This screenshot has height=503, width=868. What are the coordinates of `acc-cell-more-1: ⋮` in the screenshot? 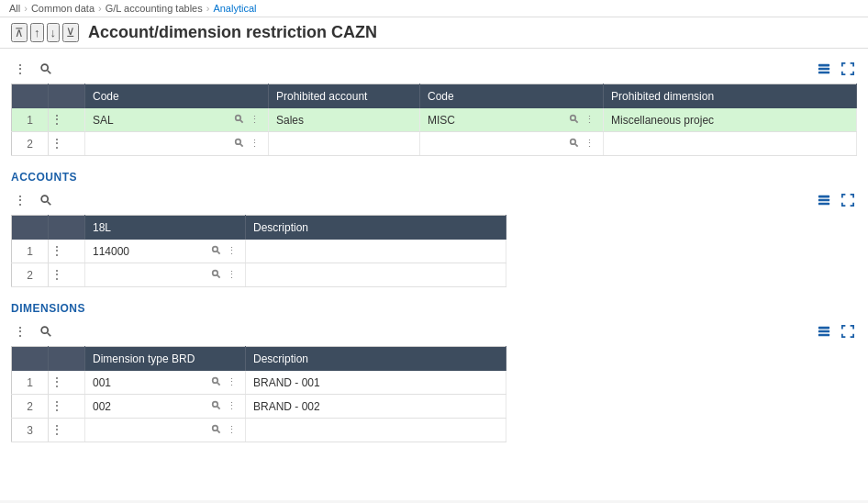 It's located at (231, 252).